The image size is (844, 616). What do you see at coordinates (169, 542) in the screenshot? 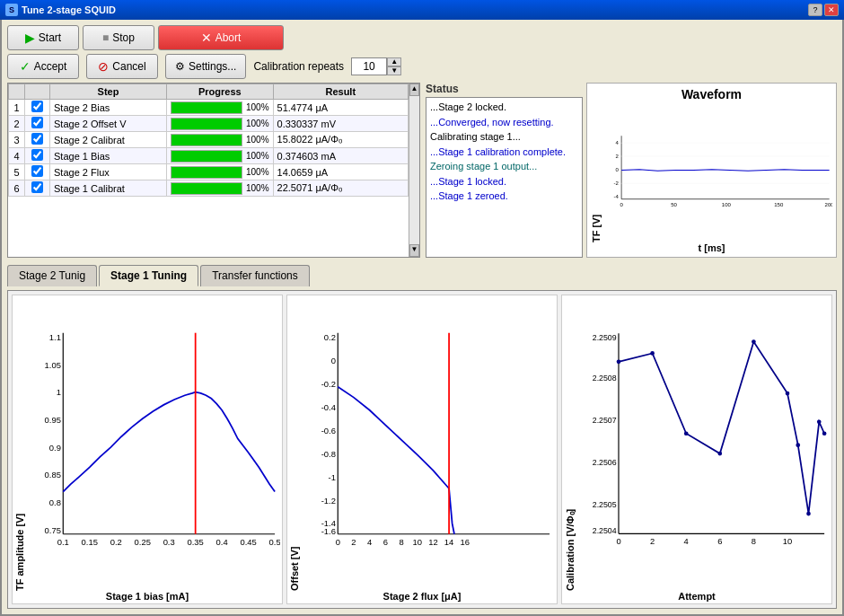
I see `svg-text: 0.3` at bounding box center [169, 542].